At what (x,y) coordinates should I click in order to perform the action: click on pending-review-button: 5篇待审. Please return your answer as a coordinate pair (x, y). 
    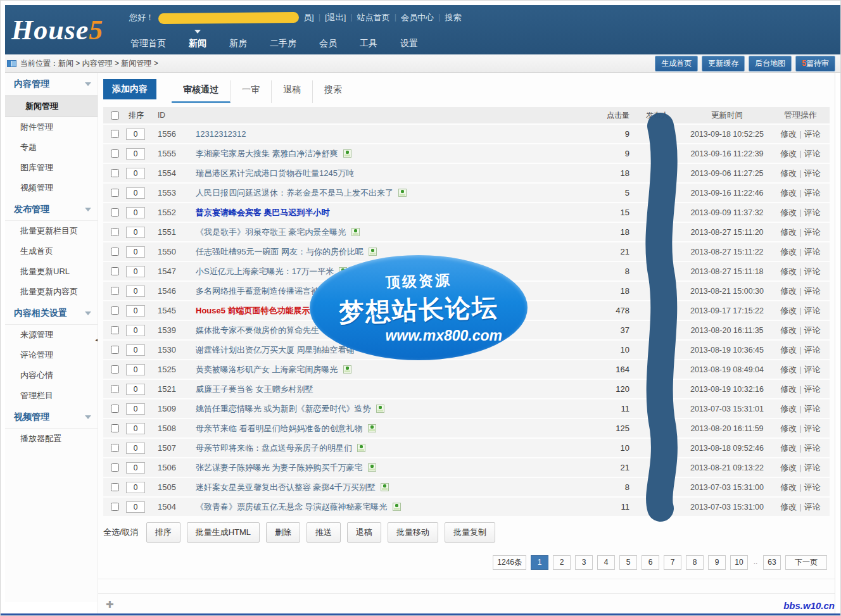
    Looking at the image, I should click on (816, 63).